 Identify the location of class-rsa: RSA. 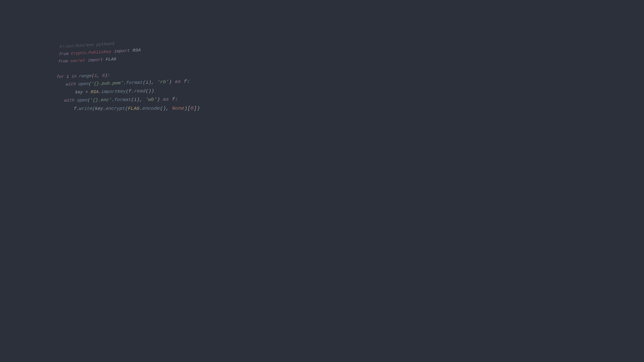
(94, 92).